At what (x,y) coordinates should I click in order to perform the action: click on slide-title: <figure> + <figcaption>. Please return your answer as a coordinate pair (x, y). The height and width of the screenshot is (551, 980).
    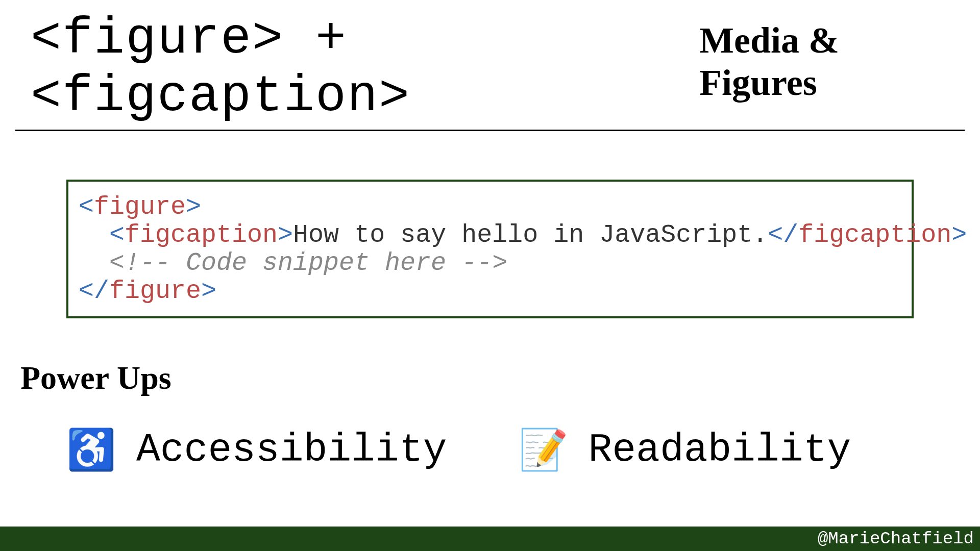
    Looking at the image, I should click on (365, 68).